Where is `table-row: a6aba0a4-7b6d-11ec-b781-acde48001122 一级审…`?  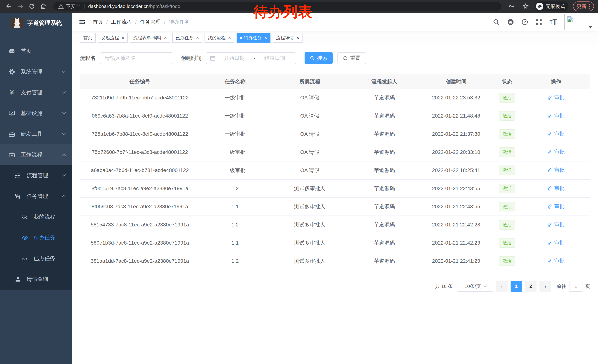 table-row: a6aba0a4-7b6d-11ec-b781-acde48001122 一级审… is located at coordinates (335, 171).